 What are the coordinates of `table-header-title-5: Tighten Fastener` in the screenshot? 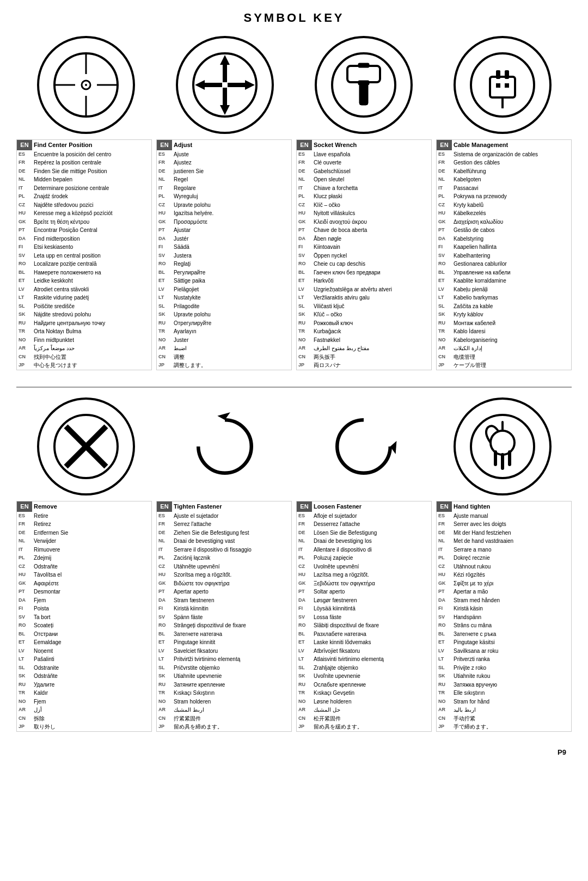 It's located at (232, 506).